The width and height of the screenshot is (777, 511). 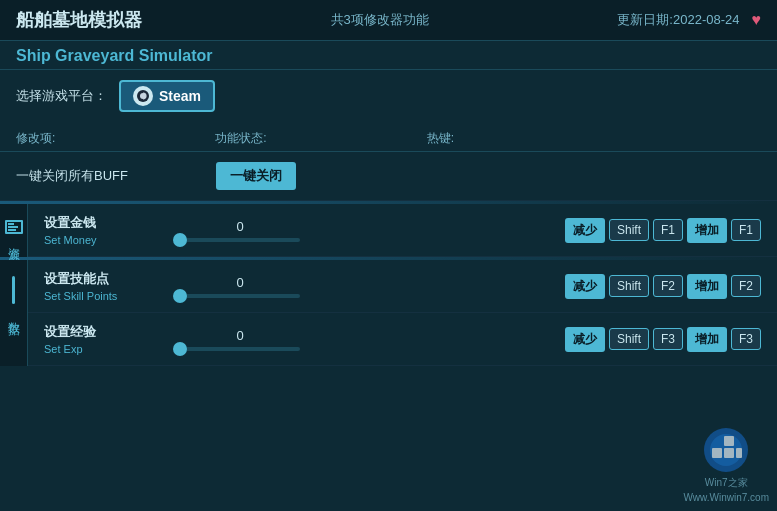 What do you see at coordinates (104, 296) in the screenshot?
I see `skill-label-en: Set Skill Points` at bounding box center [104, 296].